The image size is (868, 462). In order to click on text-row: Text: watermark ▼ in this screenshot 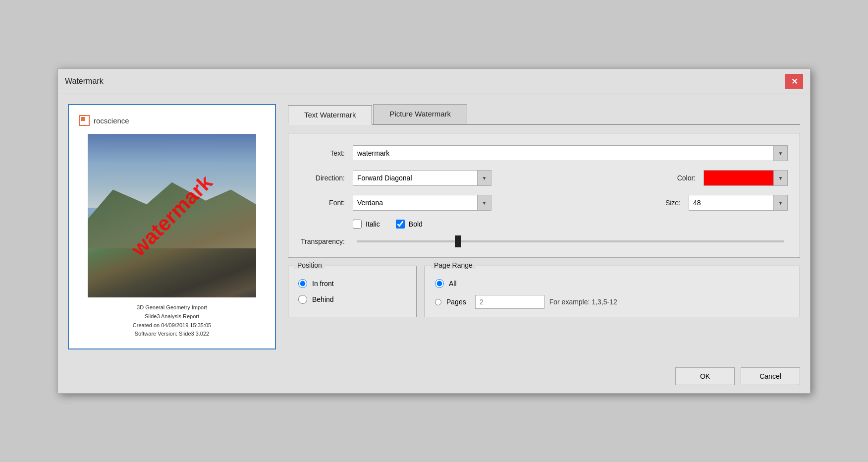, I will do `click(544, 153)`.